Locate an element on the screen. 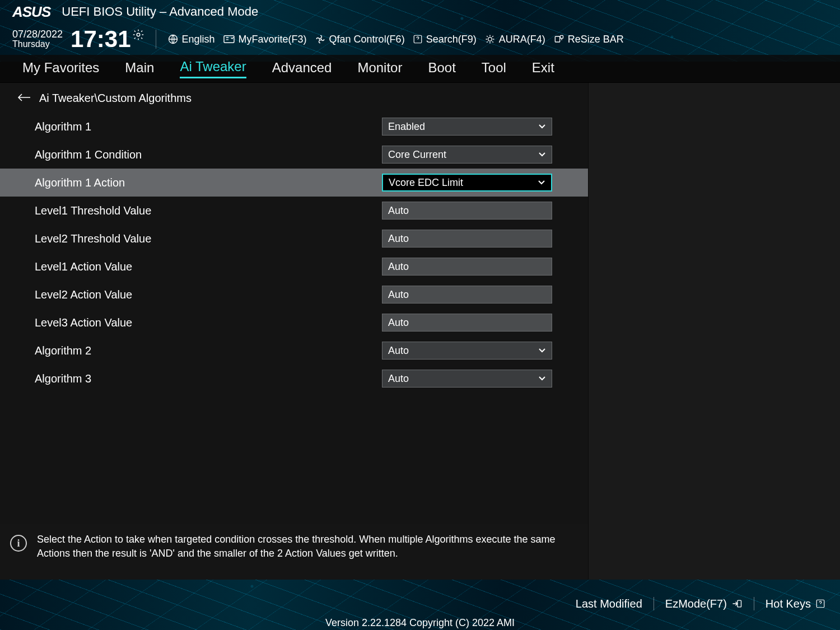 The height and width of the screenshot is (630, 840). setting-label: Level2 Action Value is located at coordinates (208, 295).